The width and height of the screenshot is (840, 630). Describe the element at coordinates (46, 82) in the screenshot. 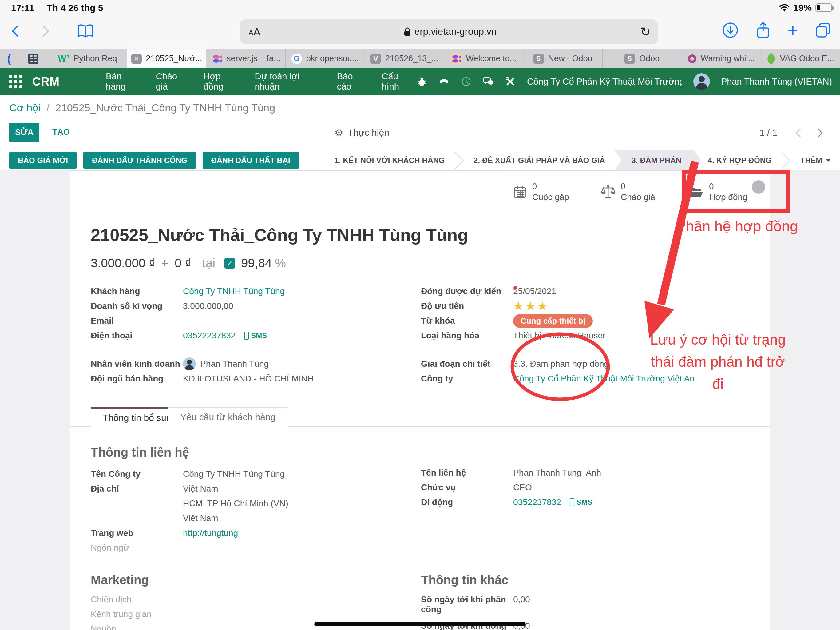

I see `app-name: CRM` at that location.